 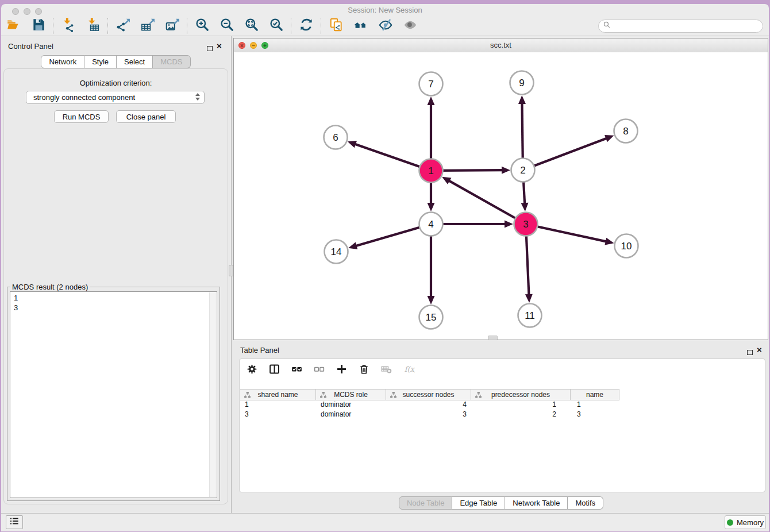 What do you see at coordinates (750, 352) in the screenshot?
I see `table-panel-float-button` at bounding box center [750, 352].